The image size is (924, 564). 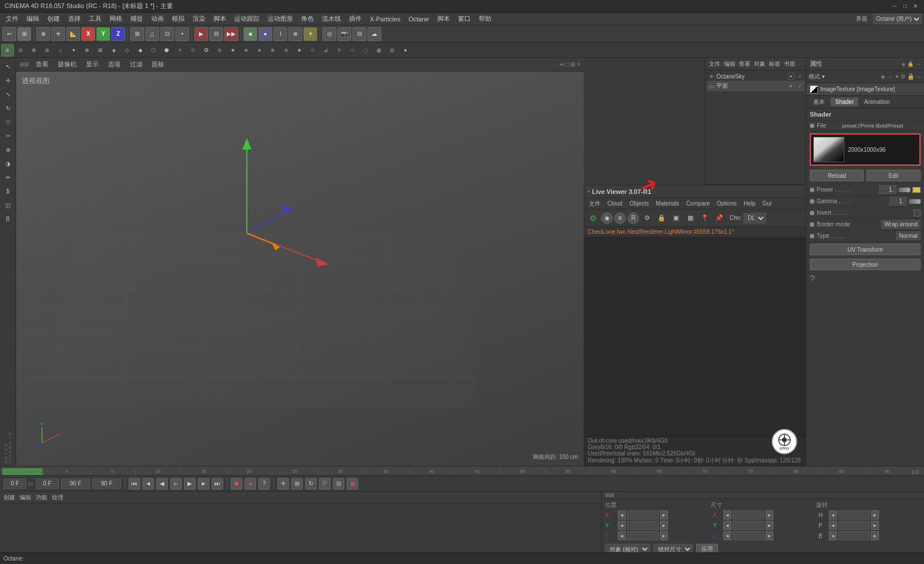 I want to click on current-frame-input, so click(x=15, y=484).